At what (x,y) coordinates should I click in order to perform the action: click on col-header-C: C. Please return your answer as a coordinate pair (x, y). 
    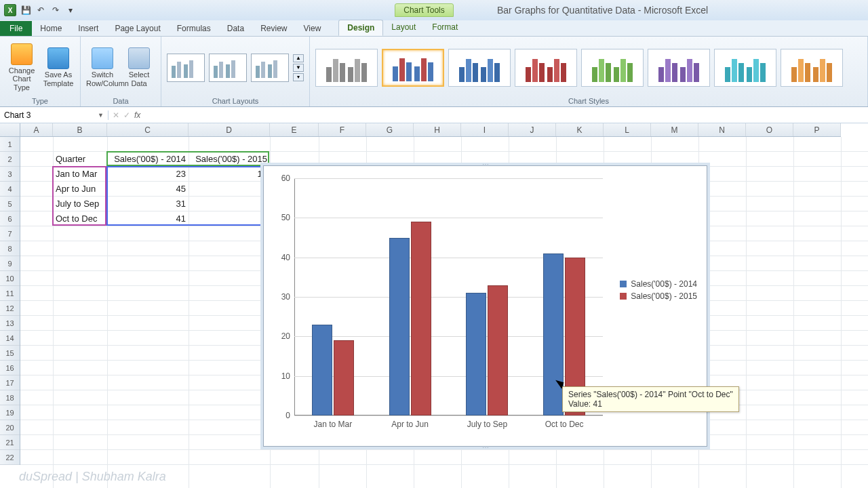
    Looking at the image, I should click on (148, 130).